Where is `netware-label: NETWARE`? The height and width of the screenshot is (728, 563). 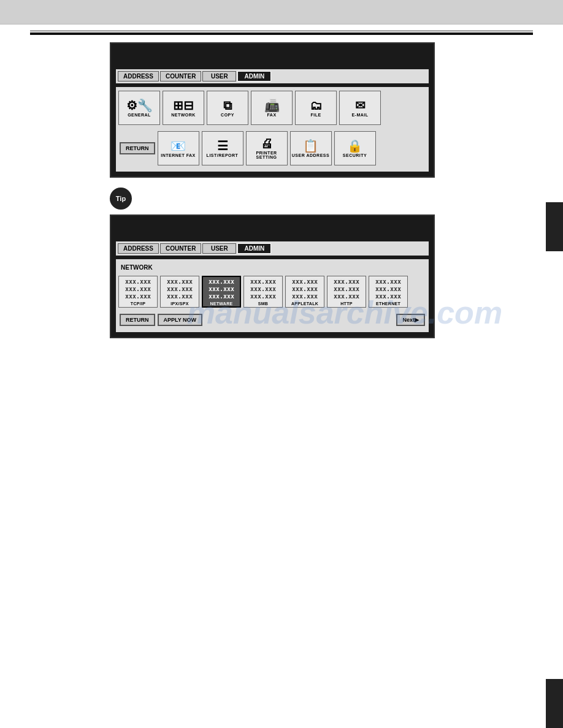 netware-label: NETWARE is located at coordinates (221, 304).